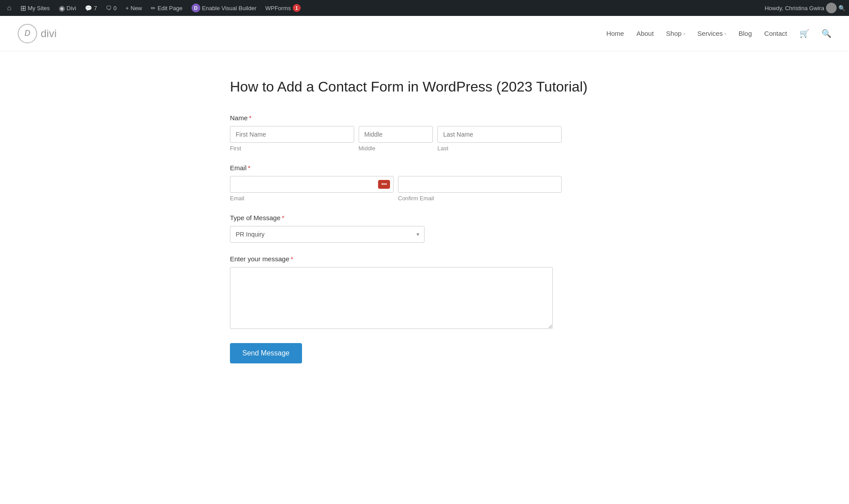  Describe the element at coordinates (312, 198) in the screenshot. I see `email-sub-label: Email` at that location.